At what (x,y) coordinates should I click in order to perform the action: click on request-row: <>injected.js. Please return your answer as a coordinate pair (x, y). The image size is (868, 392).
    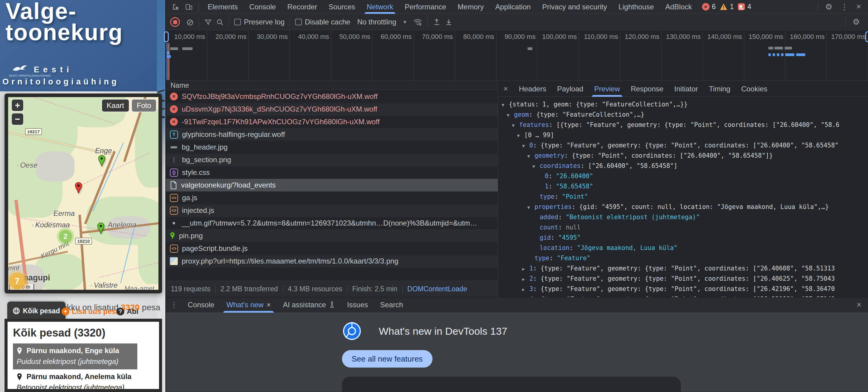
    Looking at the image, I should click on (332, 210).